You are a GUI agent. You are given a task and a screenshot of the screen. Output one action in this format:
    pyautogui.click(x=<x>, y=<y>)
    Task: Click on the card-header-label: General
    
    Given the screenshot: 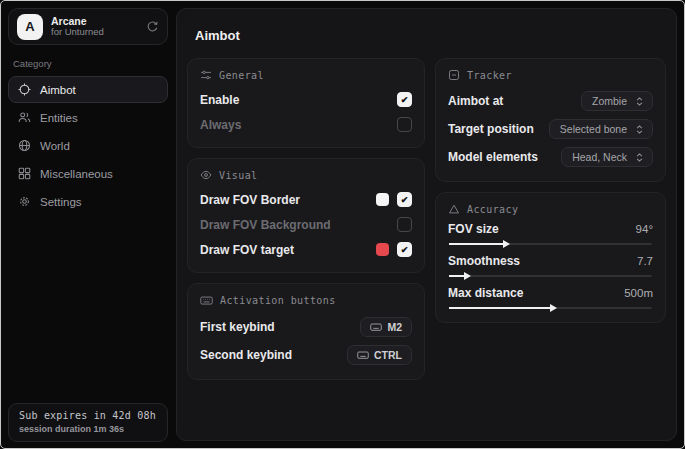 What is the action you would take?
    pyautogui.click(x=242, y=76)
    